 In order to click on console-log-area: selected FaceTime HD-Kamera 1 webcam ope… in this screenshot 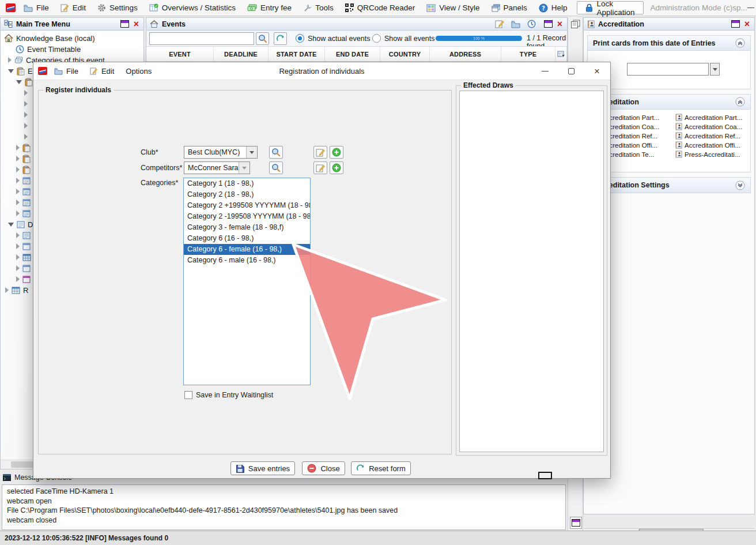, I will do `click(284, 508)`.